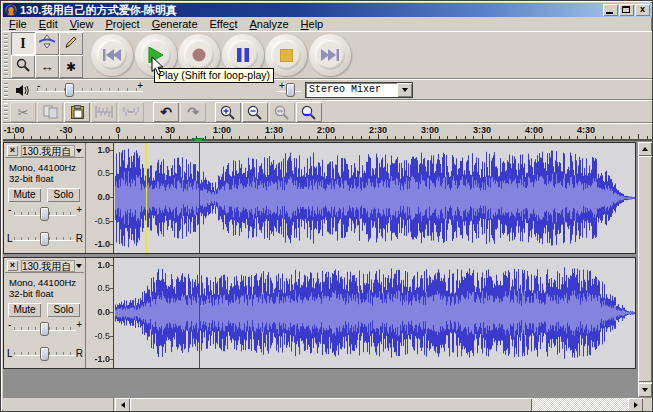  Describe the element at coordinates (645, 390) in the screenshot. I see `scroll-down-button` at that location.